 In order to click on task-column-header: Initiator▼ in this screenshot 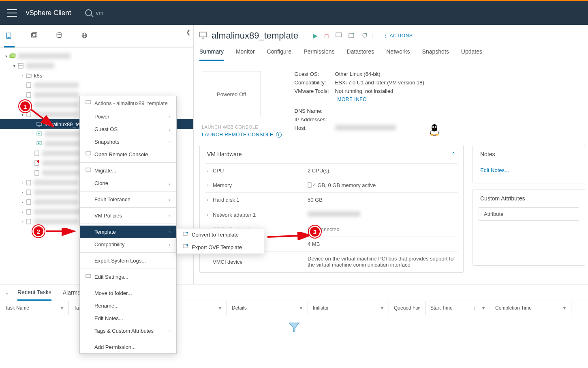, I will do `click(349, 308)`.